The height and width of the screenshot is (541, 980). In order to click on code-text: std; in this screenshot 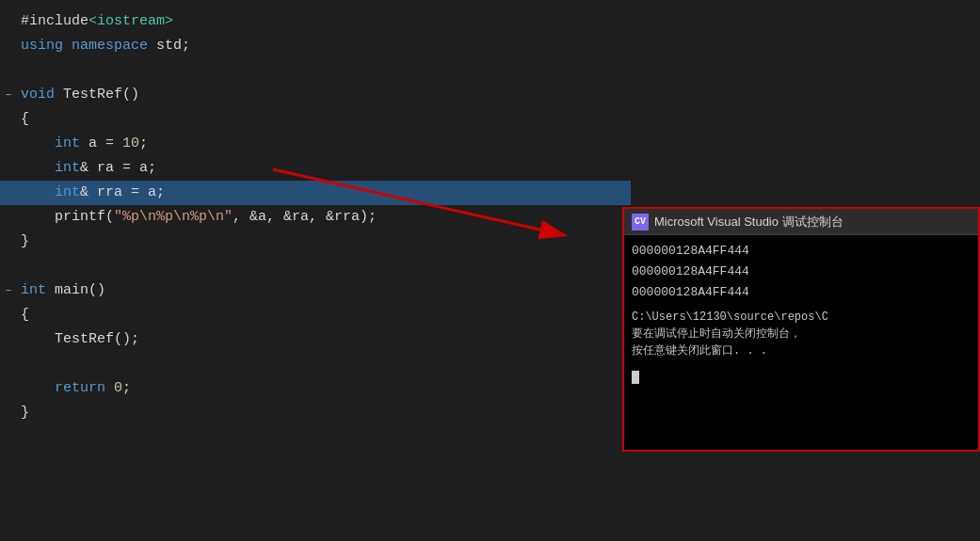, I will do `click(169, 46)`.